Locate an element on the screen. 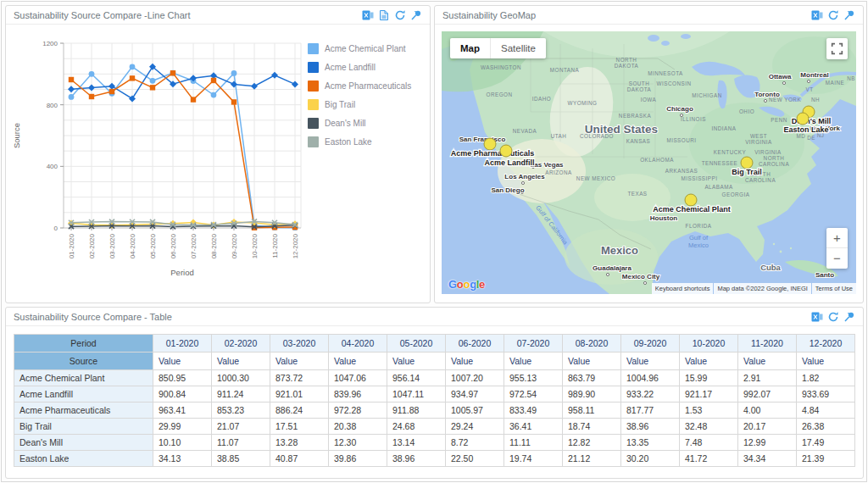 The image size is (868, 483). value-cell: 13.28 is located at coordinates (300, 442).